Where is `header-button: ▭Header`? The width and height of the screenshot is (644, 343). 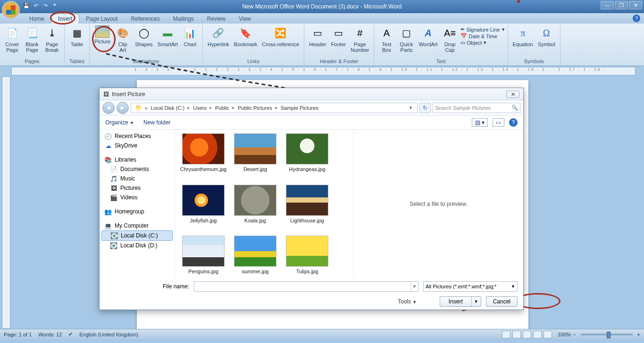
header-button: ▭Header is located at coordinates (318, 36).